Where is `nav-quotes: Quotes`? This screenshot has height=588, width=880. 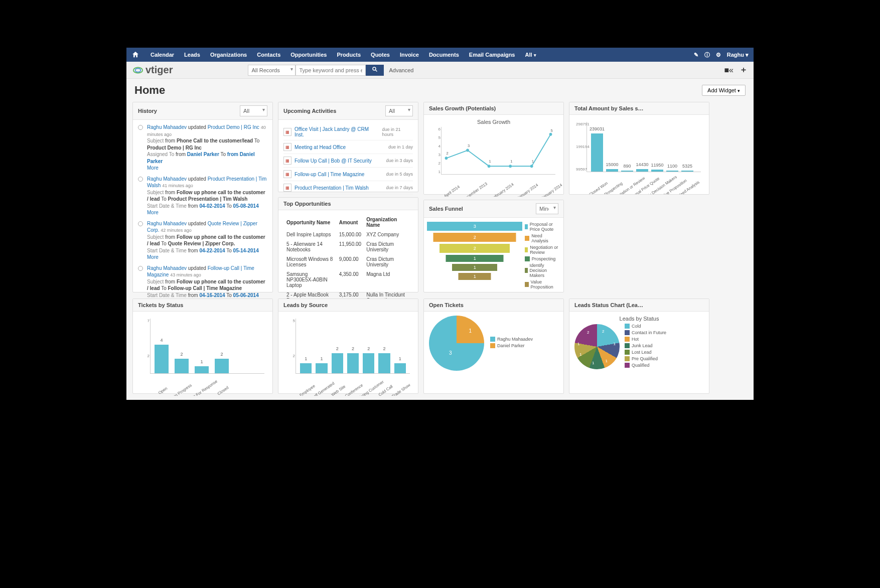 nav-quotes: Quotes is located at coordinates (380, 55).